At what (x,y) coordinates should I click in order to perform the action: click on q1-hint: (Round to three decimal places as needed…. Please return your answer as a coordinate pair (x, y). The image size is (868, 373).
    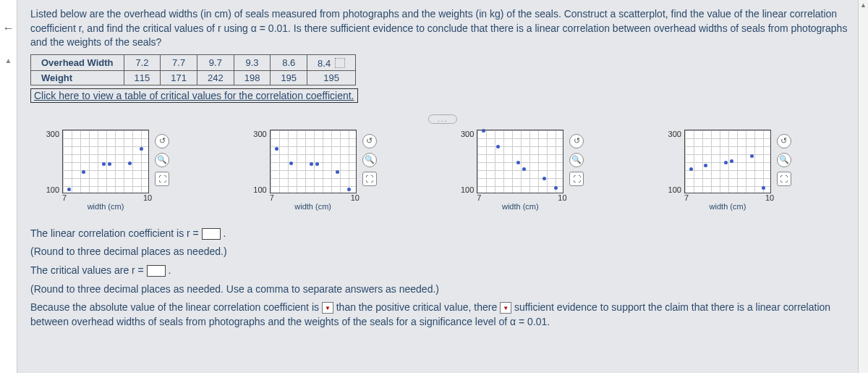
    Looking at the image, I should click on (443, 252).